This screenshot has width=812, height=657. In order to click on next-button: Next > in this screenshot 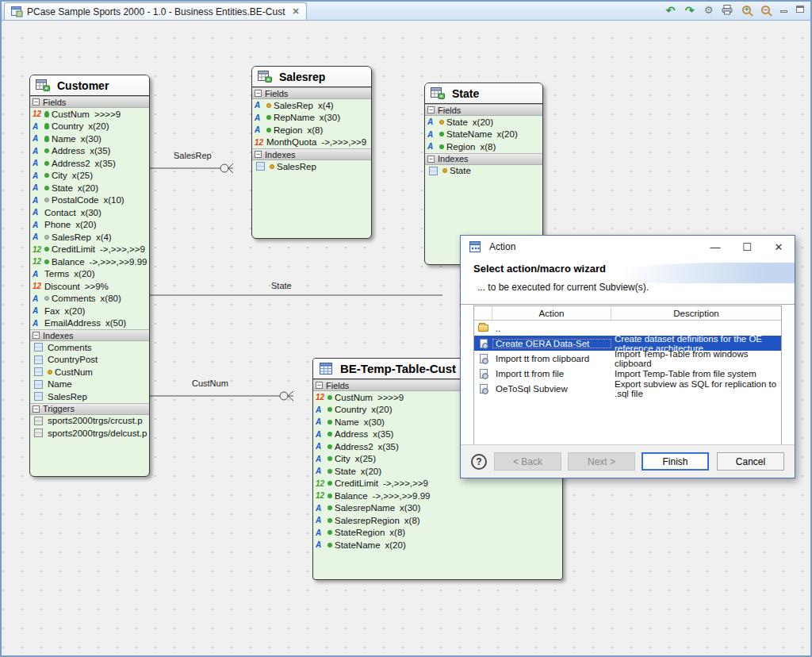, I will do `click(601, 462)`.